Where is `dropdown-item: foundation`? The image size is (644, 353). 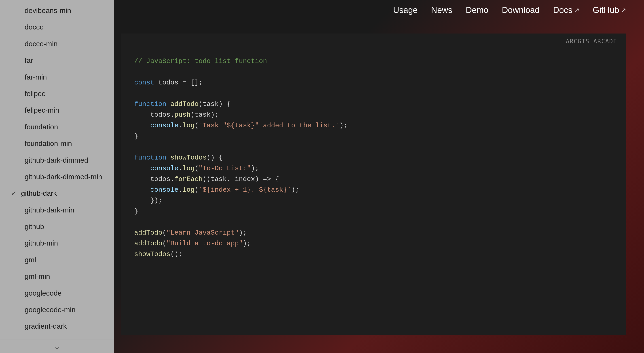 dropdown-item: foundation is located at coordinates (57, 127).